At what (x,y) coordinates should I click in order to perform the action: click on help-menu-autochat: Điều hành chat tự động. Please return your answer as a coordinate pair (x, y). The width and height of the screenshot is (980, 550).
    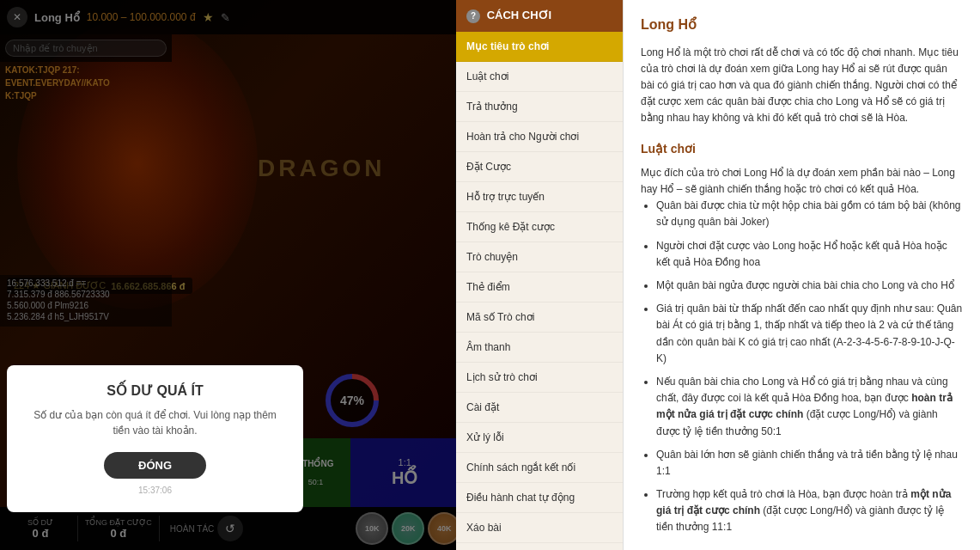
    Looking at the image, I should click on (539, 498).